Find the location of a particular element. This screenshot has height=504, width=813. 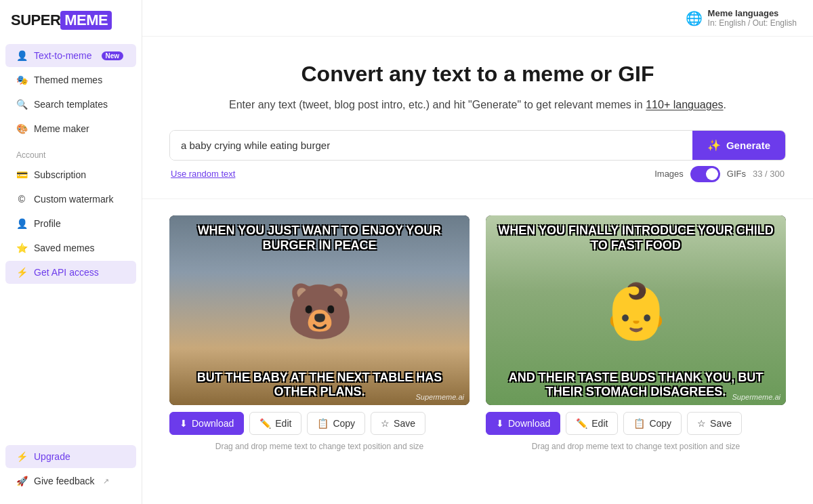

meme-actions-2: ⬇ Download ✏️ Edit 📋 Copy ☆ Save is located at coordinates (635, 423).